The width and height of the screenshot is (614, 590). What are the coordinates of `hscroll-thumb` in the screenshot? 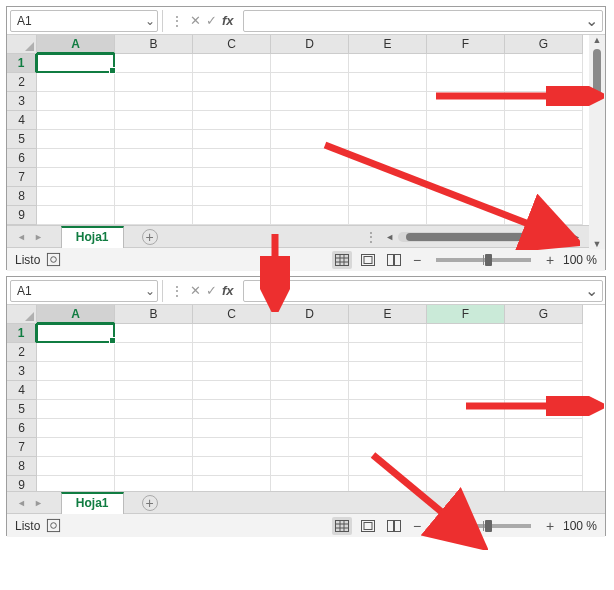 It's located at (476, 237).